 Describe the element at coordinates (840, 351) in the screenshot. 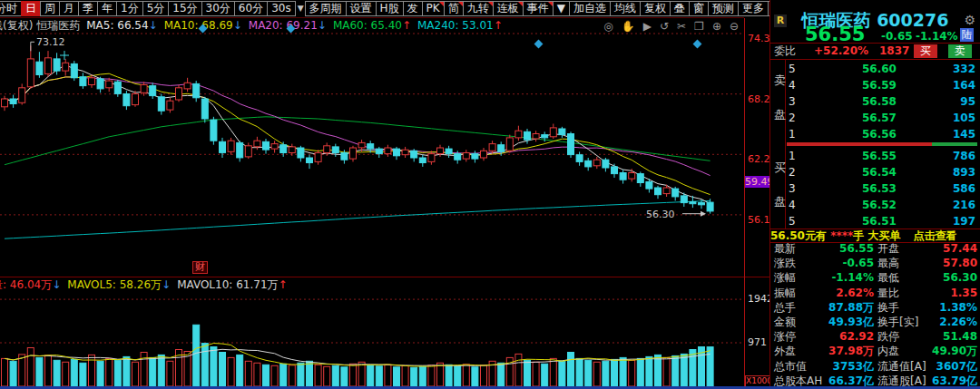

I see `stat-value: 37.98万` at that location.